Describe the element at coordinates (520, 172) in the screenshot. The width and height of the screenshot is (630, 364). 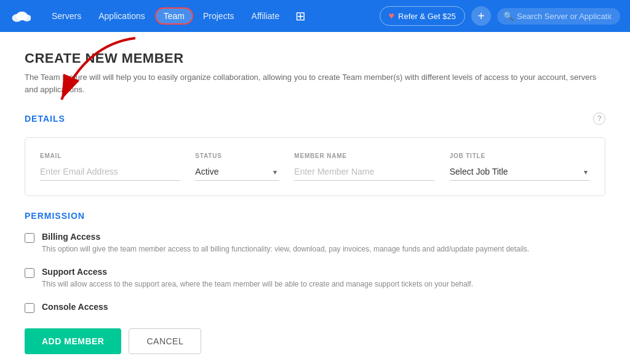
I see `job-title-select-wrapper: Select Job Title Developer Designer Mana…` at that location.